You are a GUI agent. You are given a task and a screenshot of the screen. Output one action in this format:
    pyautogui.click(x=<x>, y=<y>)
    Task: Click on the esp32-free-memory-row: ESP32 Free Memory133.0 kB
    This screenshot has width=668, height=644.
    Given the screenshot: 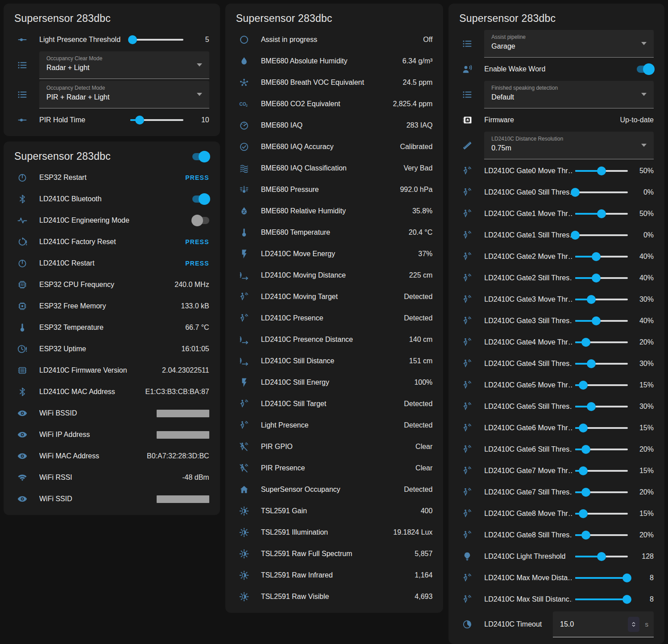 What is the action you would take?
    pyautogui.click(x=112, y=306)
    